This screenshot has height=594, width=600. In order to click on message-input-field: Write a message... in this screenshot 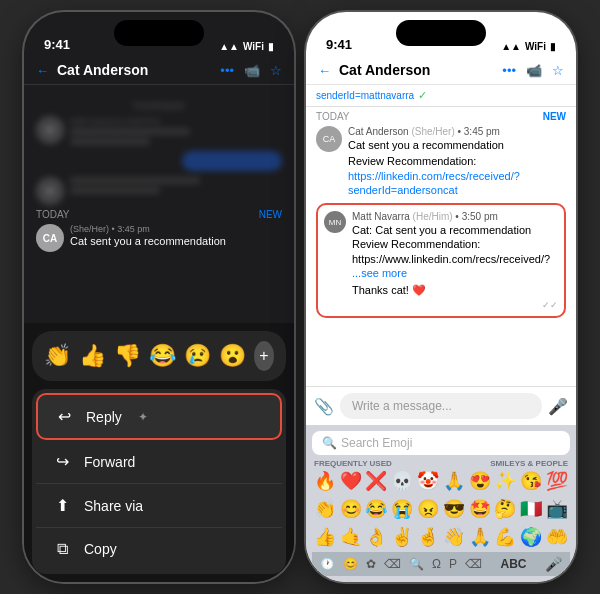, I will do `click(441, 406)`.